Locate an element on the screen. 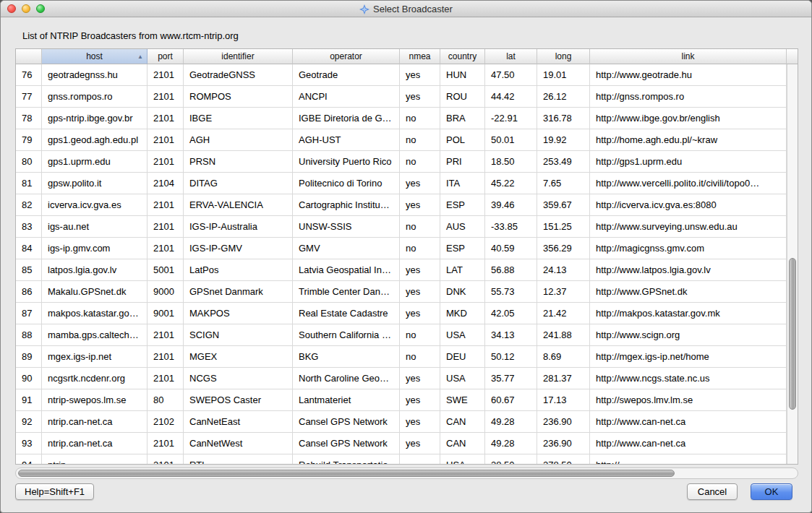 The height and width of the screenshot is (513, 812). cell-rownum: 85 is located at coordinates (29, 270).